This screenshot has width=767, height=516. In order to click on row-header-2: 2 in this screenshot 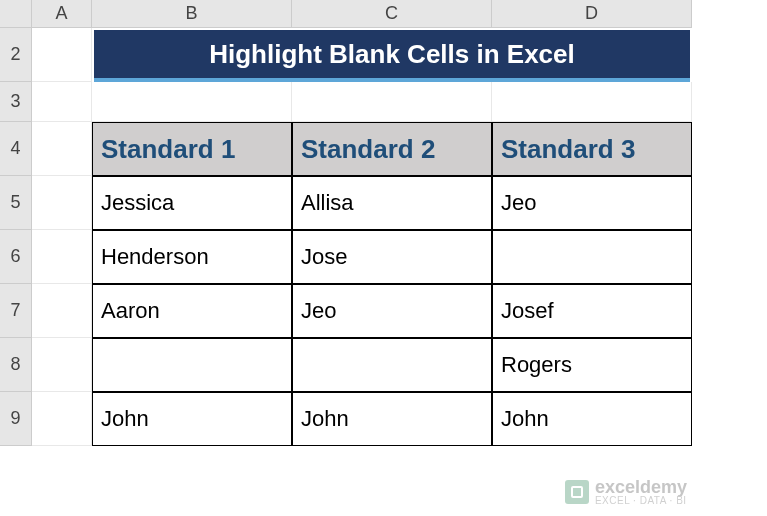, I will do `click(16, 55)`.